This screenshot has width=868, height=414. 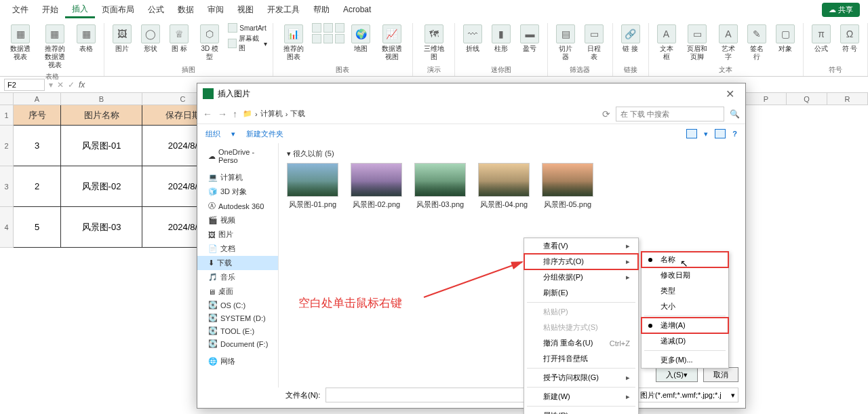 What do you see at coordinates (20, 43) in the screenshot?
I see `pivot-table-button: ▦数据透 视表` at bounding box center [20, 43].